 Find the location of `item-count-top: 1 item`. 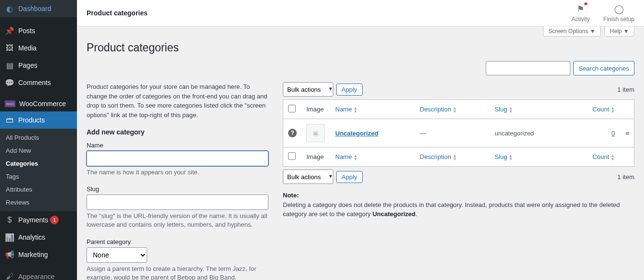

item-count-top: 1 item is located at coordinates (626, 89).